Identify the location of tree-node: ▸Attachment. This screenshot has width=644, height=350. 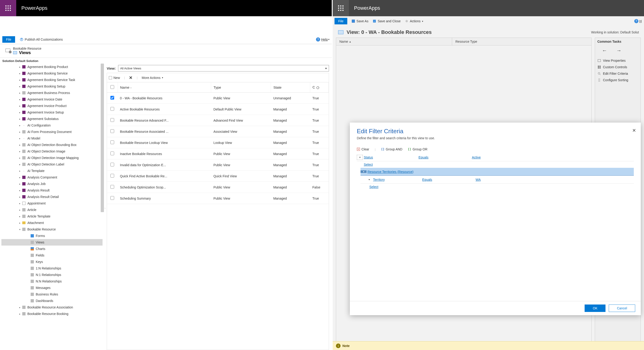
(52, 223).